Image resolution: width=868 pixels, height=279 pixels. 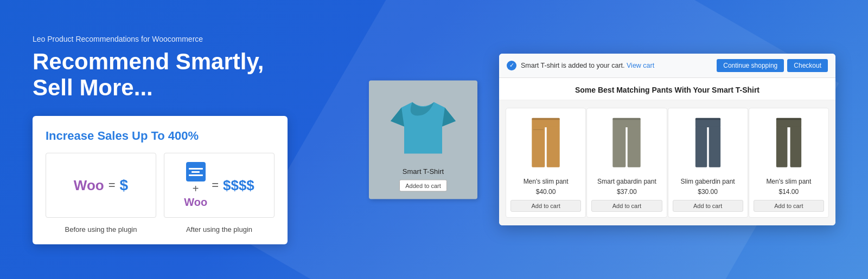 What do you see at coordinates (101, 230) in the screenshot?
I see `label-before: Before using the plugin` at bounding box center [101, 230].